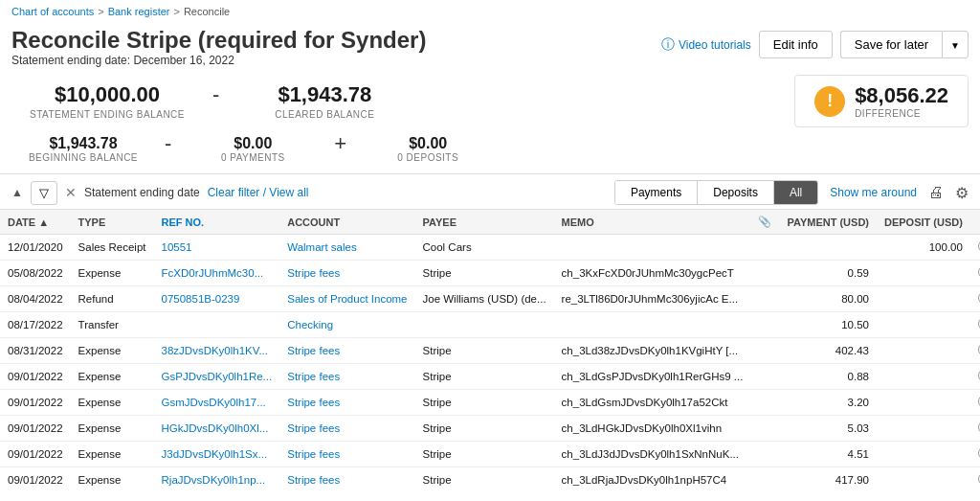 The height and width of the screenshot is (501, 980). I want to click on cell-account: Checking, so click(346, 326).